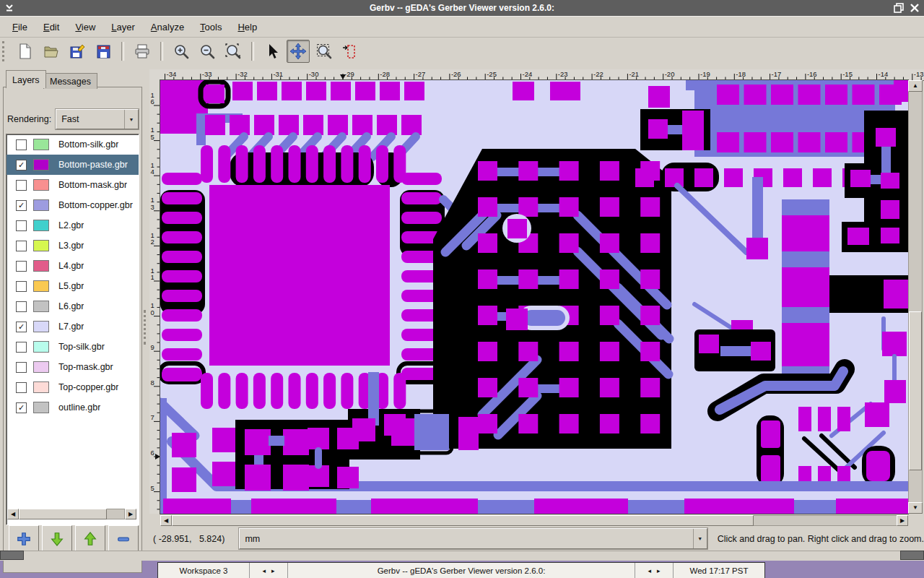 This screenshot has width=924, height=578. What do you see at coordinates (72, 407) in the screenshot?
I see `layer-row-outline-gbr: ✓outline.gbr` at bounding box center [72, 407].